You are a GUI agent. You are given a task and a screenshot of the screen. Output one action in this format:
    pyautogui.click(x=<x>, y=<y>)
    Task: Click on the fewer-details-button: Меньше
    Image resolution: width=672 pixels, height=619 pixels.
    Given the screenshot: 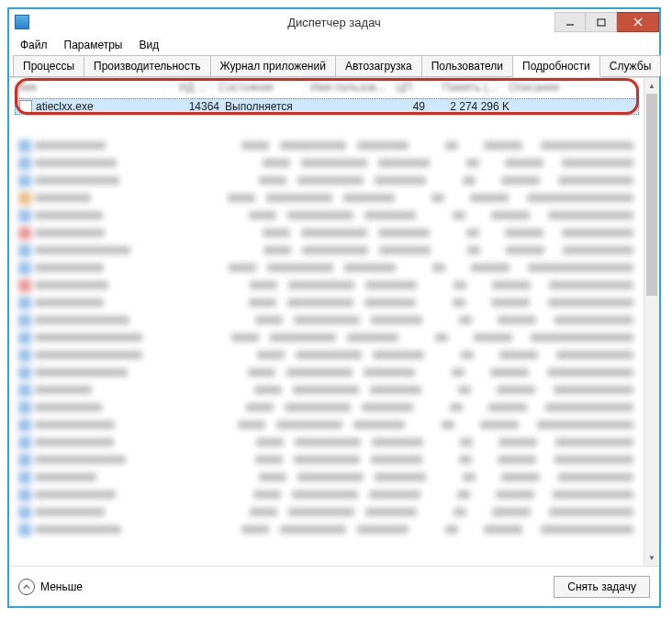 What is the action you would take?
    pyautogui.click(x=50, y=587)
    